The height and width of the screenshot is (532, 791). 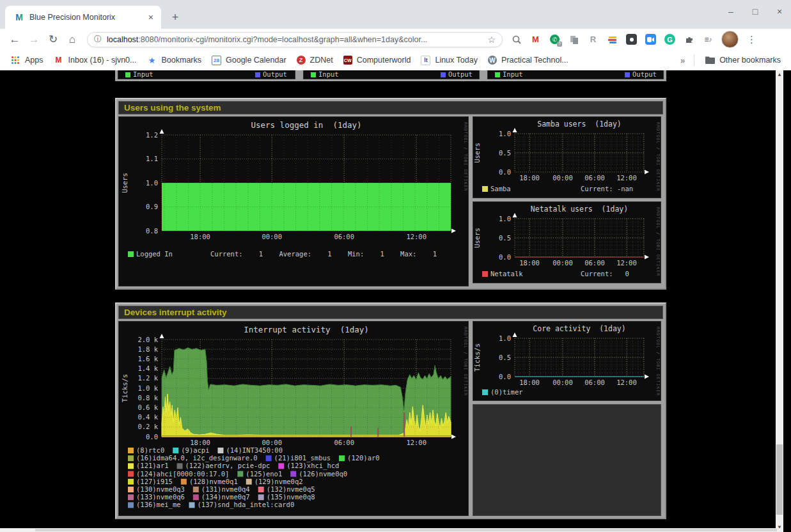 What do you see at coordinates (391, 312) in the screenshot?
I see `section-title-interrupts: Devices interrupt activity` at bounding box center [391, 312].